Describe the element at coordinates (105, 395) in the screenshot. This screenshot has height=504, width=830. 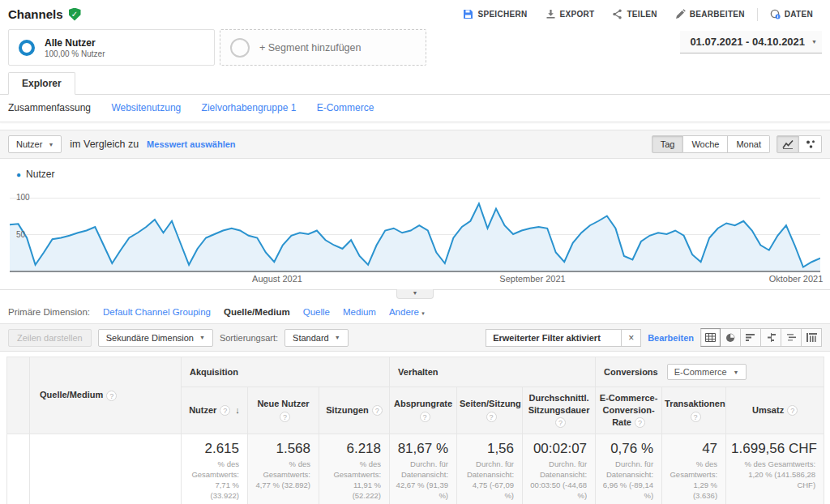
I see `dimension-column-header: Quelle/Medium?` at that location.